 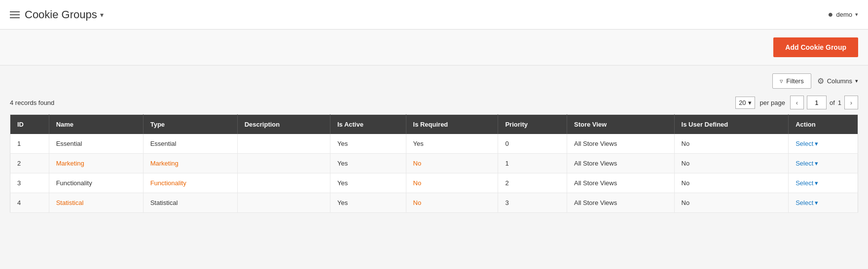 I want to click on filters-button: ▿ Filters, so click(x=792, y=81).